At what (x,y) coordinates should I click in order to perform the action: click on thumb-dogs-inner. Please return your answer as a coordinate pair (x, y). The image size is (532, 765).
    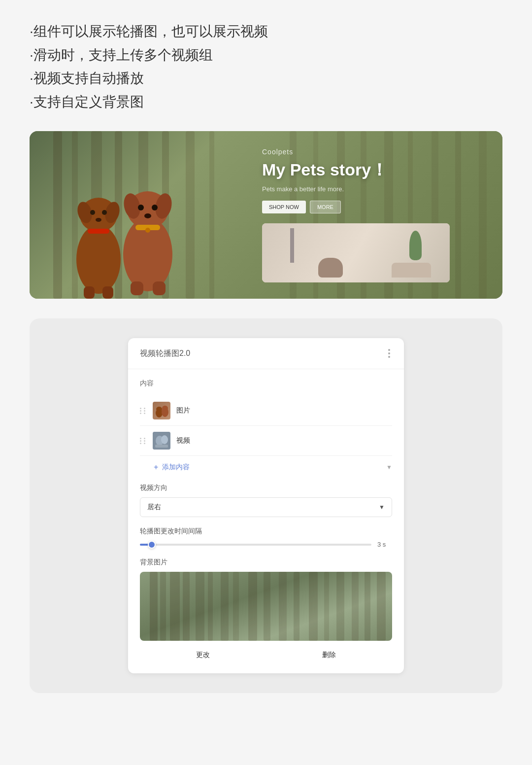
    Looking at the image, I should click on (162, 411).